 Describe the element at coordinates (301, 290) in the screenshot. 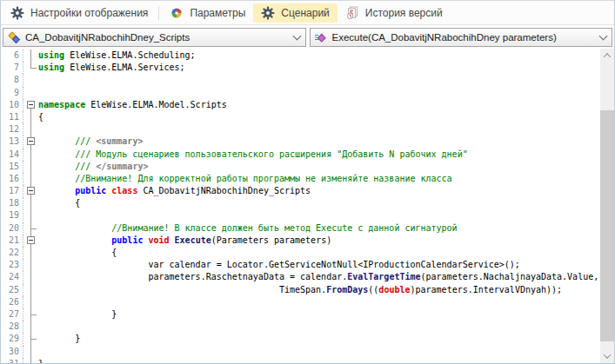

I see `code-line: 25 TimeSpan.FromDays((double)parameters.…` at that location.